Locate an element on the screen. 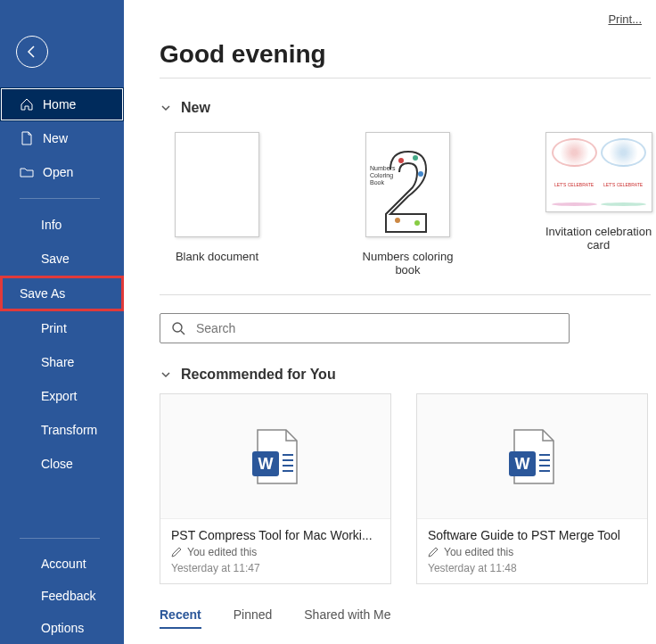 Image resolution: width=656 pixels, height=644 pixels. template-numbers-thumb: Numbers Coloring Book is located at coordinates (408, 185).